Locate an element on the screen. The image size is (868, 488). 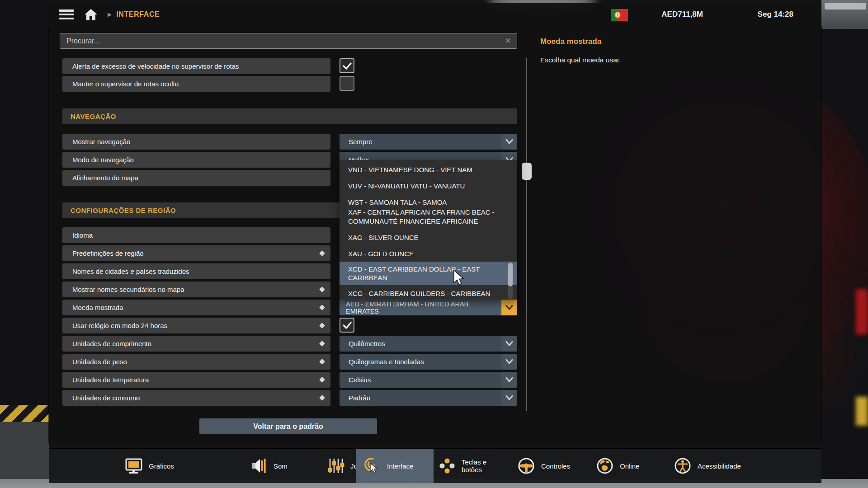
search-input: Procurar... ✕ is located at coordinates (288, 41).